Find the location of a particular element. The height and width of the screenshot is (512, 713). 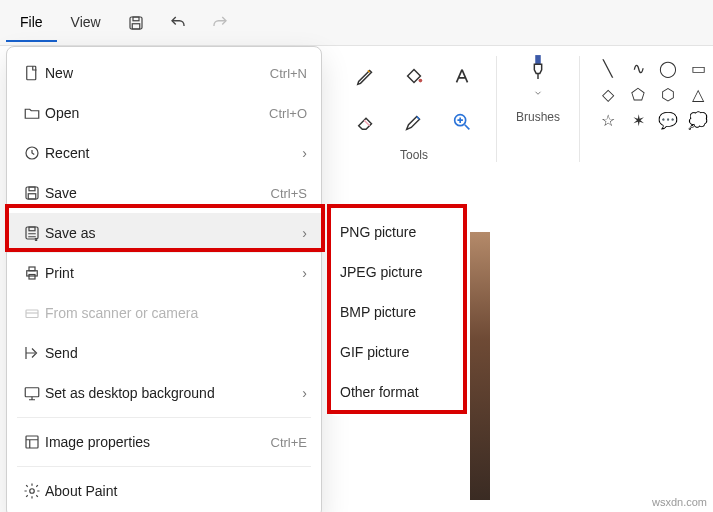

share-icon is located at coordinates (32, 353).